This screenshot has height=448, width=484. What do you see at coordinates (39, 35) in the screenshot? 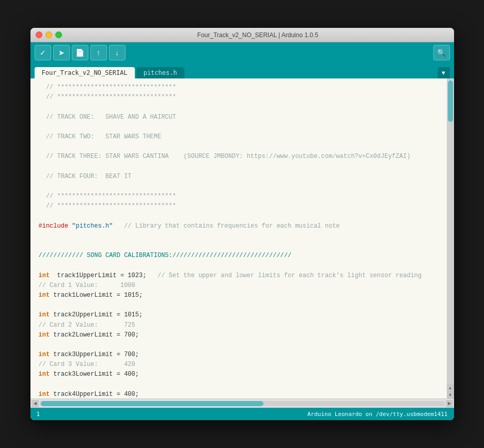
I see `close-button` at bounding box center [39, 35].